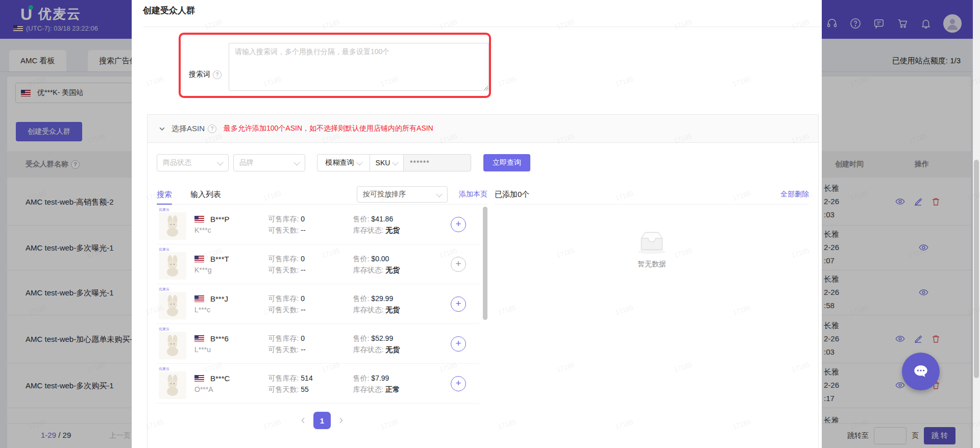  What do you see at coordinates (232, 225) in the screenshot?
I see `product-id-cell: B***P K***c` at bounding box center [232, 225].